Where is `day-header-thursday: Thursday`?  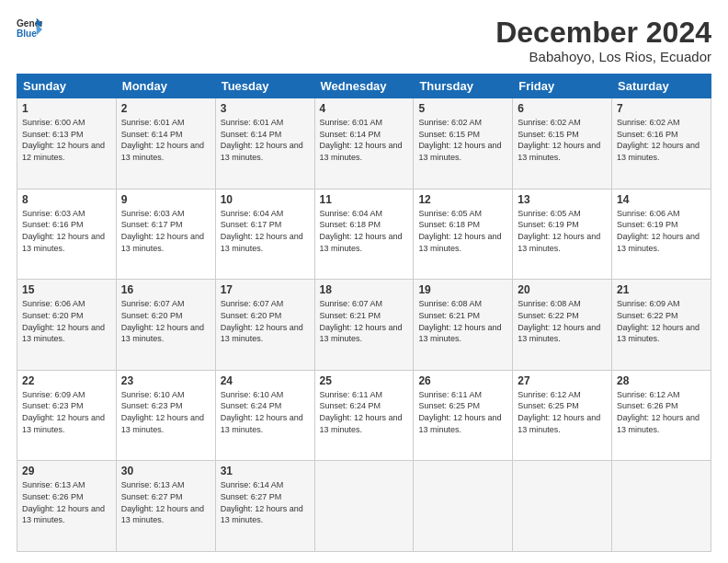
day-header-thursday: Thursday is located at coordinates (463, 86).